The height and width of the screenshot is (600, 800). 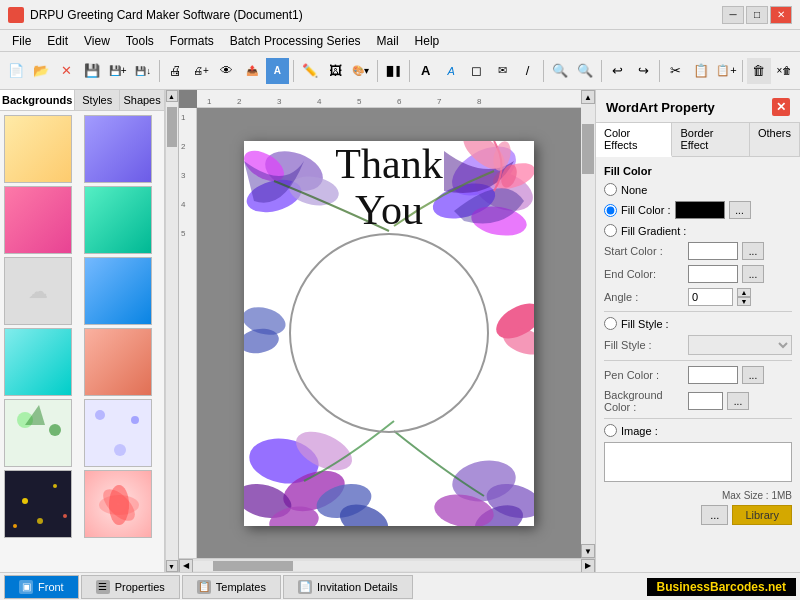 I want to click on left-ruler: ▲ ▼, so click(x=172, y=331).